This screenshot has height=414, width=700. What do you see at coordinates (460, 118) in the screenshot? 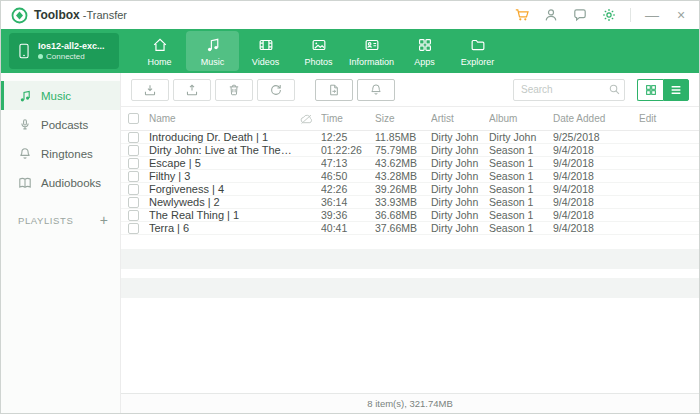
I see `column-artist: Artist` at bounding box center [460, 118].